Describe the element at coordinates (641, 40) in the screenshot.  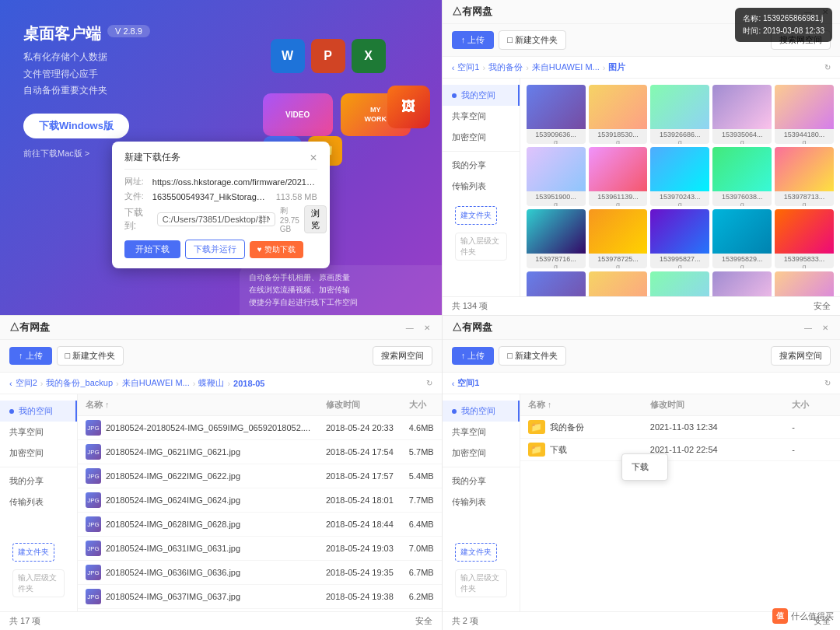
I see `cloud-top-toolbar: ↑ 上传 □ 新建文件夹 搜索网空间` at that location.